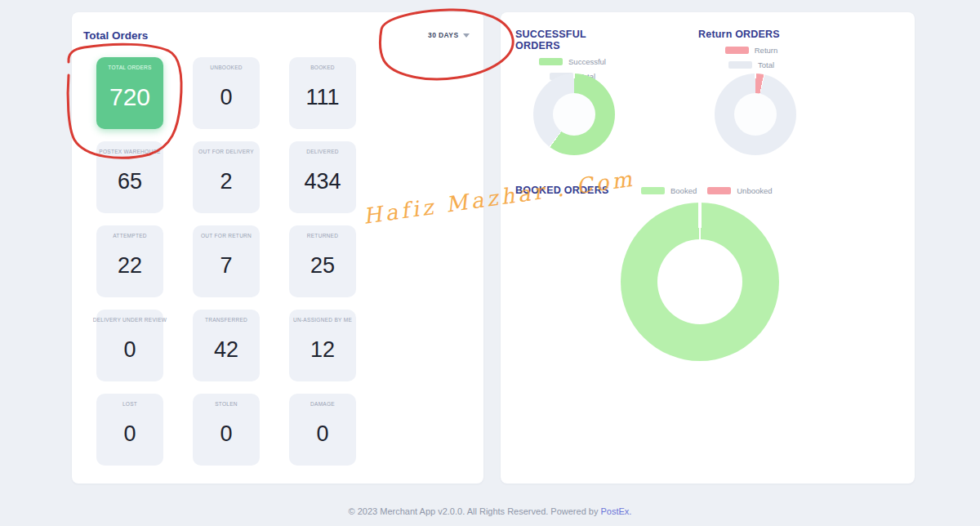  Describe the element at coordinates (740, 191) in the screenshot. I see `legend-item: Unbooked` at that location.